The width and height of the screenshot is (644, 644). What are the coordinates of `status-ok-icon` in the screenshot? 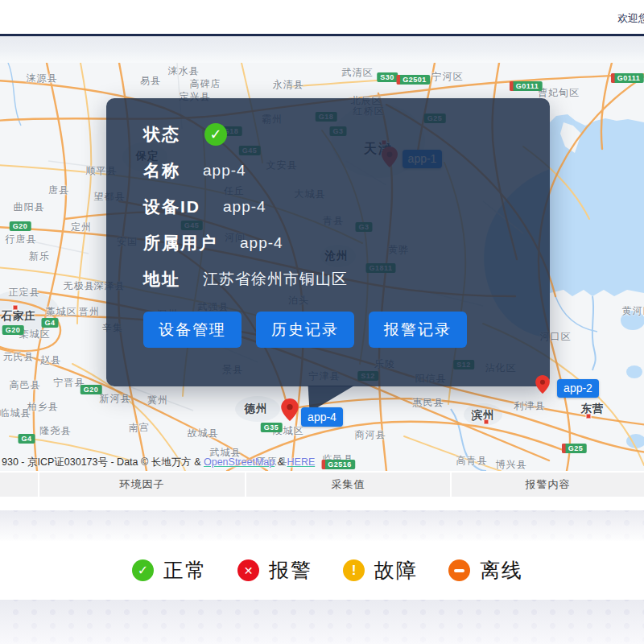 It's located at (216, 134).